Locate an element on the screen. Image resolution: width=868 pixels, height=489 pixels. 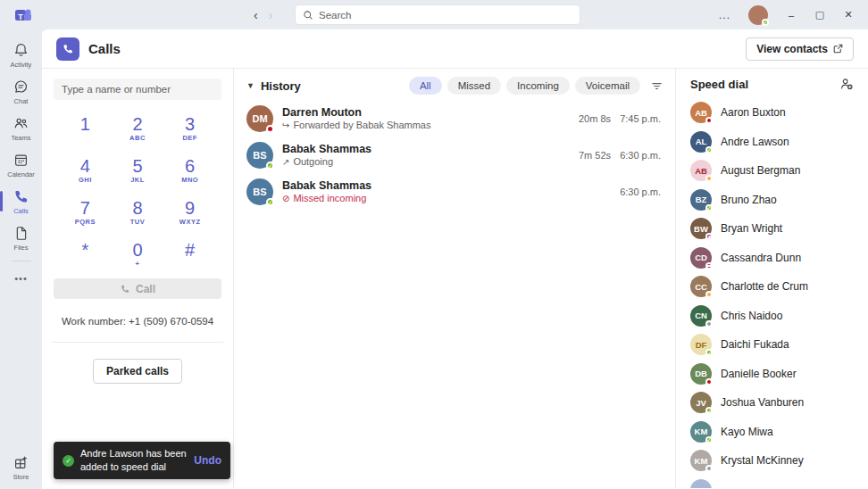
search-bar is located at coordinates (438, 14).